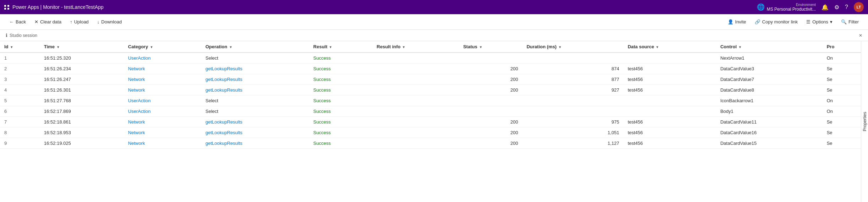 The image size is (868, 202). Describe the element at coordinates (786, 7) in the screenshot. I see `environment-block: 🌐 Environment MS Personal Productivit...` at that location.